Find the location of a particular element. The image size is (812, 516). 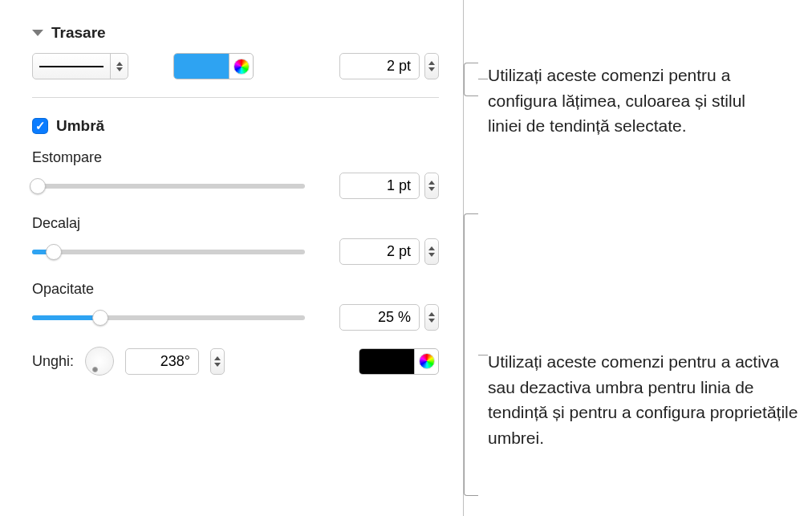

line-style-preview is located at coordinates (71, 67).